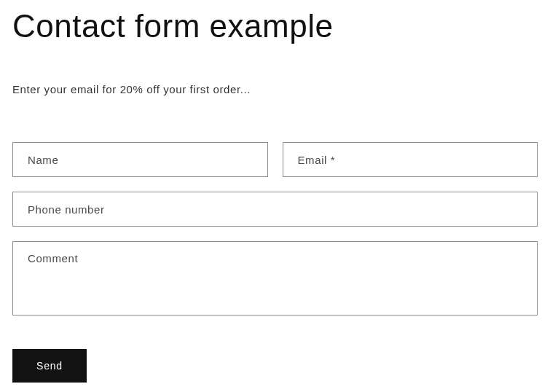 The width and height of the screenshot is (550, 392). I want to click on phone-input, so click(275, 209).